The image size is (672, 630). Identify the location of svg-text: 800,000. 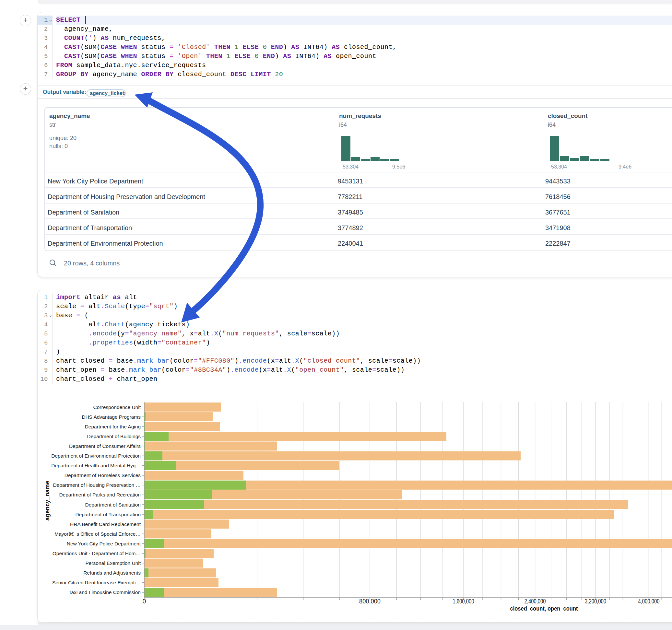
(370, 601).